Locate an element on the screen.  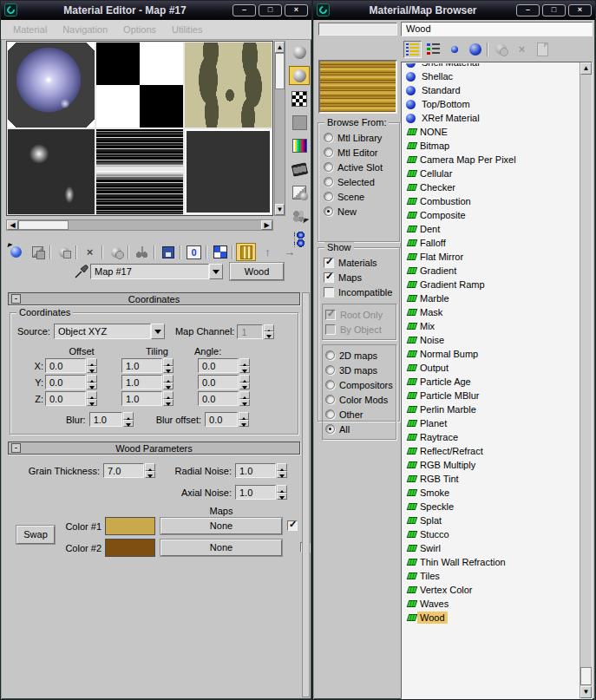
browse-from-option: Active Slot is located at coordinates (359, 167).